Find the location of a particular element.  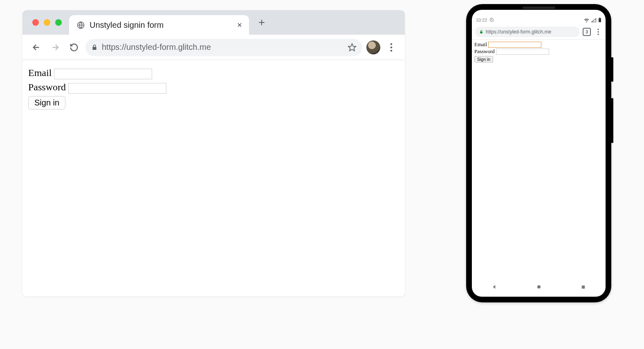

phone-address-bar: https://unstyled-form.glitch.me is located at coordinates (527, 32).